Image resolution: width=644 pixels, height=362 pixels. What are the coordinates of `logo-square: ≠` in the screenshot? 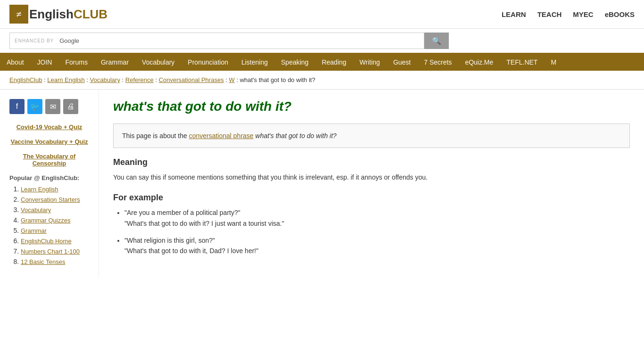 It's located at (19, 14).